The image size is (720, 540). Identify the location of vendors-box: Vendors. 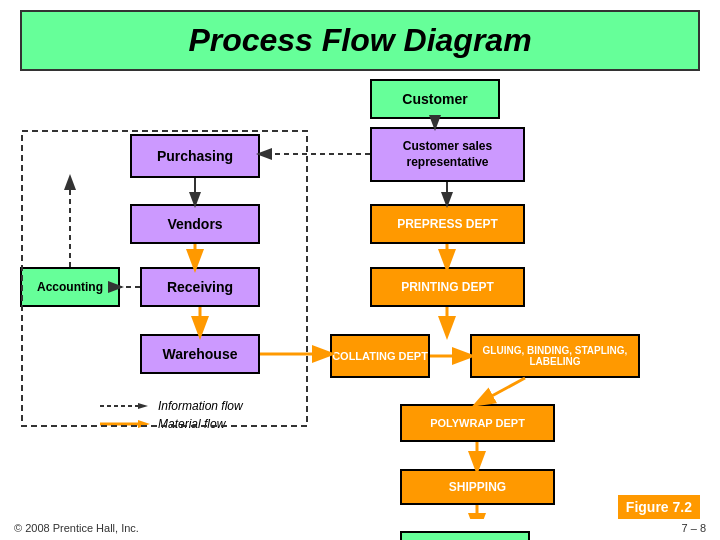
(195, 224).